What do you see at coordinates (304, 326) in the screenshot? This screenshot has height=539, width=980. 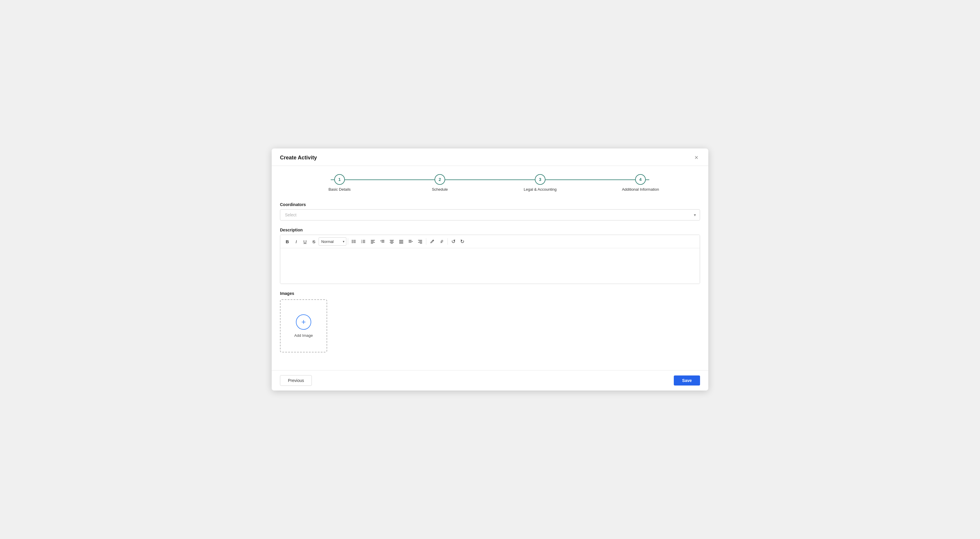 I see `add-image-button: + Add Image` at bounding box center [304, 326].